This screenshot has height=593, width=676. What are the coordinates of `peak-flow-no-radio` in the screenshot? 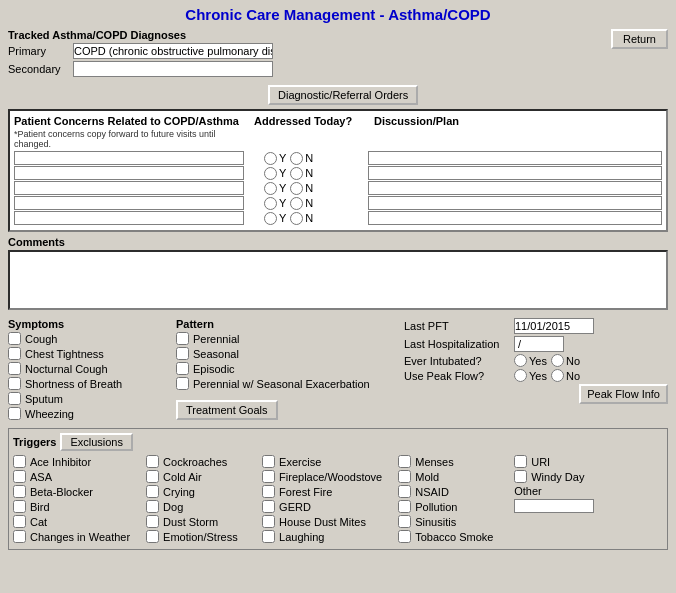 It's located at (558, 376).